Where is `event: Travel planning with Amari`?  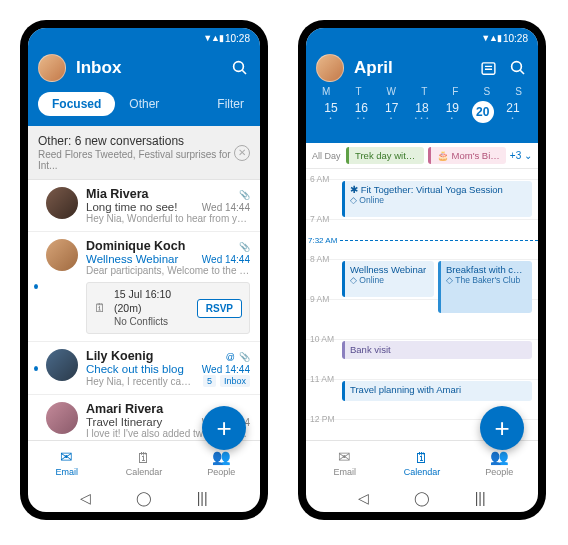 event: Travel planning with Amari is located at coordinates (437, 391).